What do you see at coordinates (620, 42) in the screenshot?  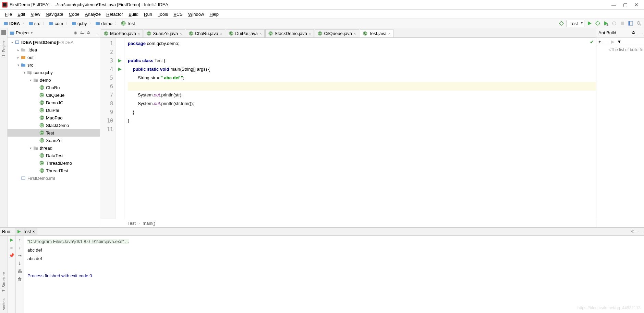 I see `ant-filter-icon: ▼` at bounding box center [620, 42].